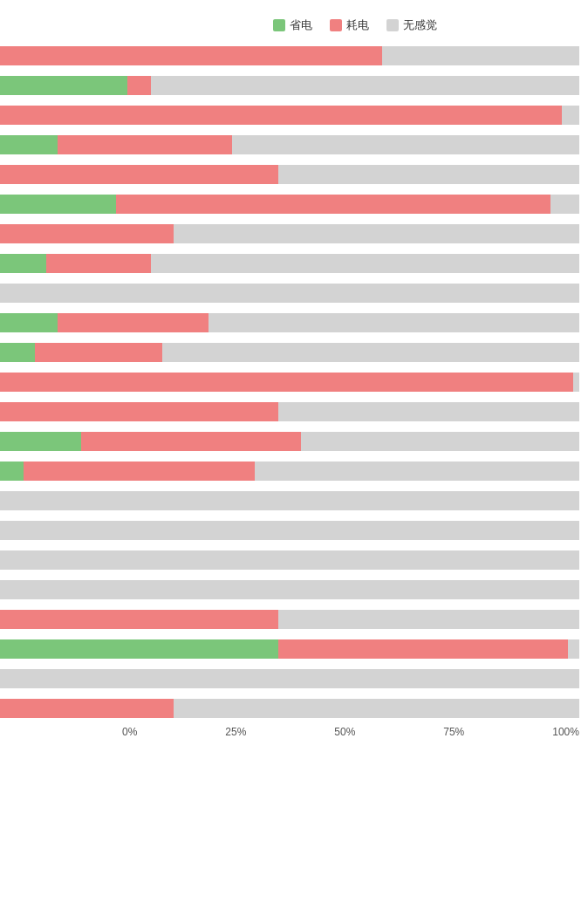 The height and width of the screenshot is (923, 588). What do you see at coordinates (290, 560) in the screenshot?
I see `chart-row: iPhone SE 第2代` at bounding box center [290, 560].